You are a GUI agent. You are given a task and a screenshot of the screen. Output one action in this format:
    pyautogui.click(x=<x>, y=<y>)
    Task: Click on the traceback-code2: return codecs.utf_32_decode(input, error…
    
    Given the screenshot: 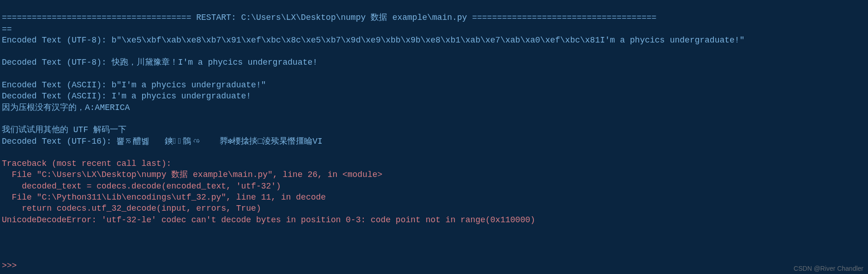 What is the action you would take?
    pyautogui.click(x=132, y=208)
    